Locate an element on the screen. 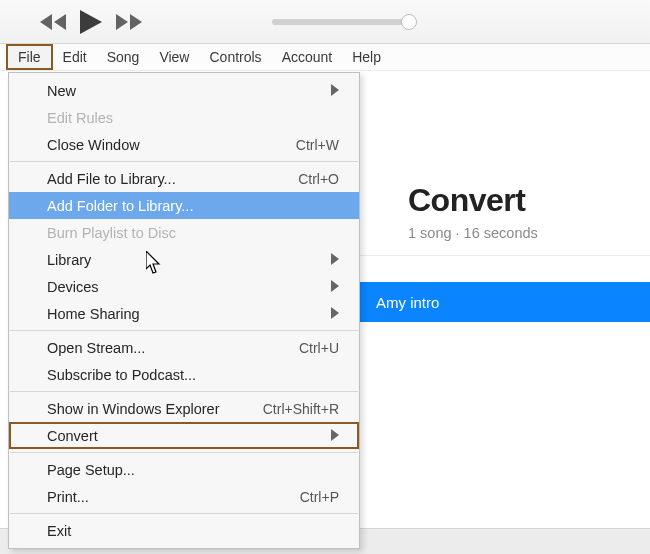 This screenshot has width=650, height=554. file-menu-open-stream: Open Stream...Ctrl+U is located at coordinates (184, 348).